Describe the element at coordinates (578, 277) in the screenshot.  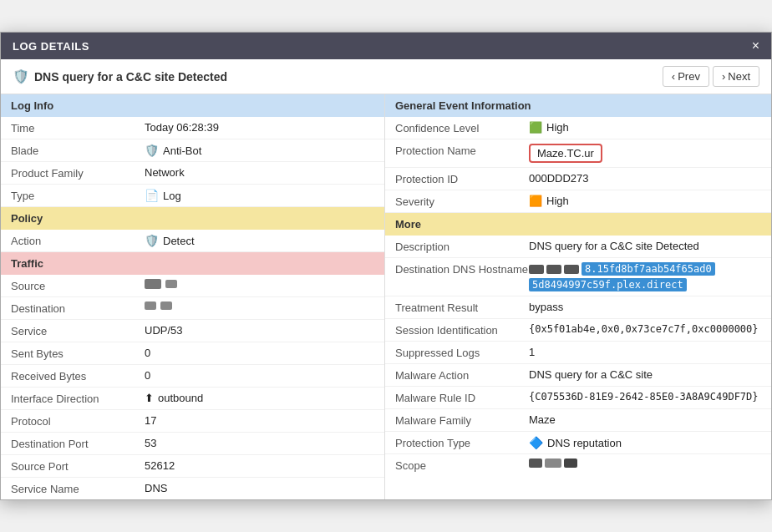
I see `dns-hostname-row: Destination DNS Hostname 8.15fd8bf7aab54…` at that location.